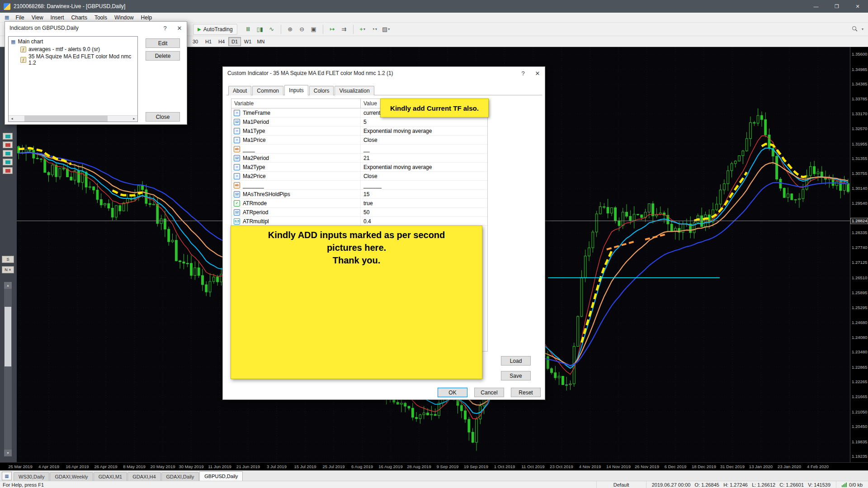 The width and height of the screenshot is (868, 488). Describe the element at coordinates (858, 6) in the screenshot. I see `close-button: ✕` at that location.